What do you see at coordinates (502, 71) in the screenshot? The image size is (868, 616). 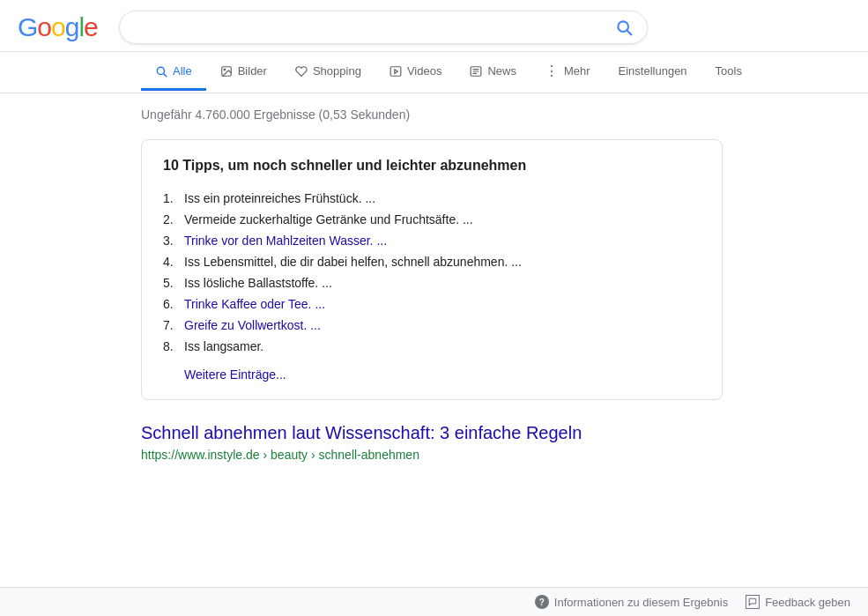 I see `tab-news-label: News` at bounding box center [502, 71].